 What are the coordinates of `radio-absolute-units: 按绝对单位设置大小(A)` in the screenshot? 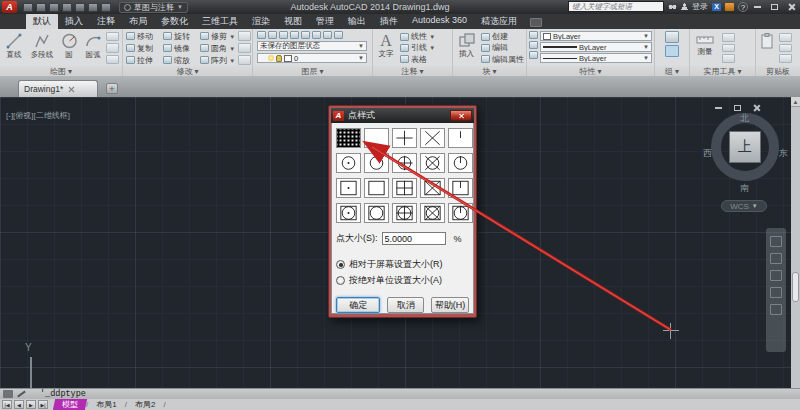 It's located at (402, 280).